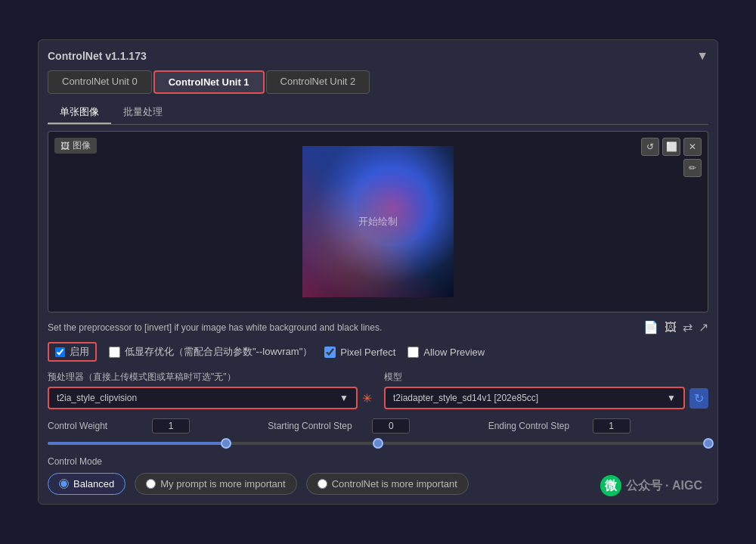 Image resolution: width=756 pixels, height=544 pixels. Describe the element at coordinates (222, 484) in the screenshot. I see `radio-prompt-label: My prompt is more important` at that location.